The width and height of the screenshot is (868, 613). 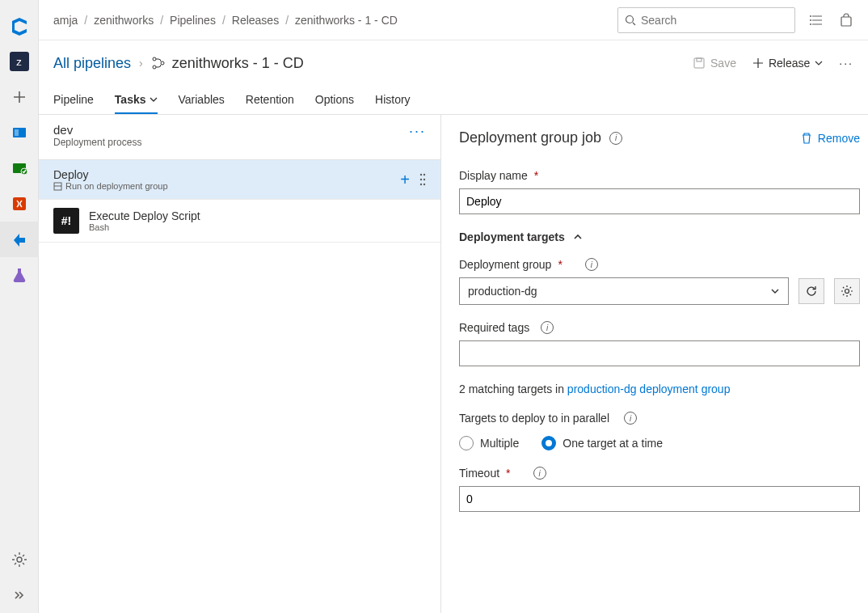 I want to click on search-input, so click(x=706, y=20).